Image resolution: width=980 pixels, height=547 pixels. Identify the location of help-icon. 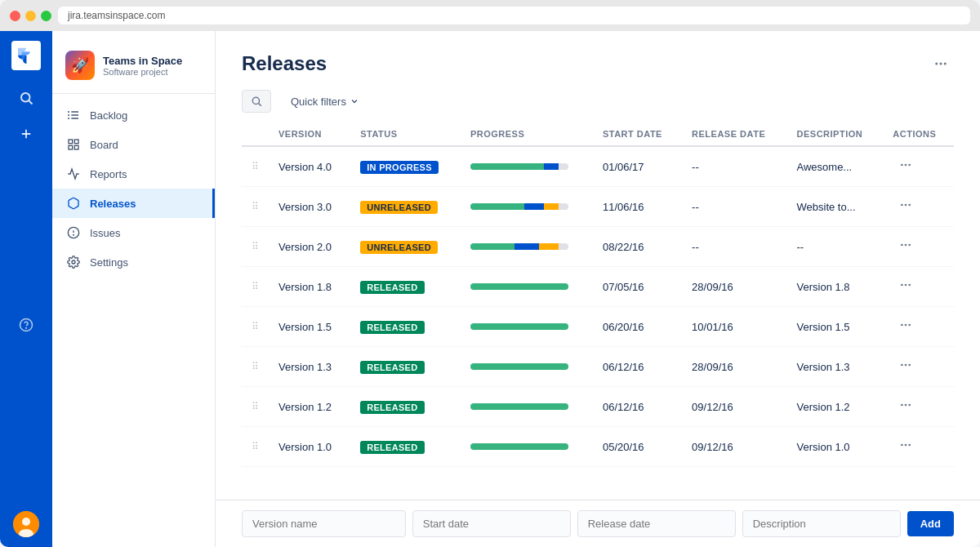
(26, 327).